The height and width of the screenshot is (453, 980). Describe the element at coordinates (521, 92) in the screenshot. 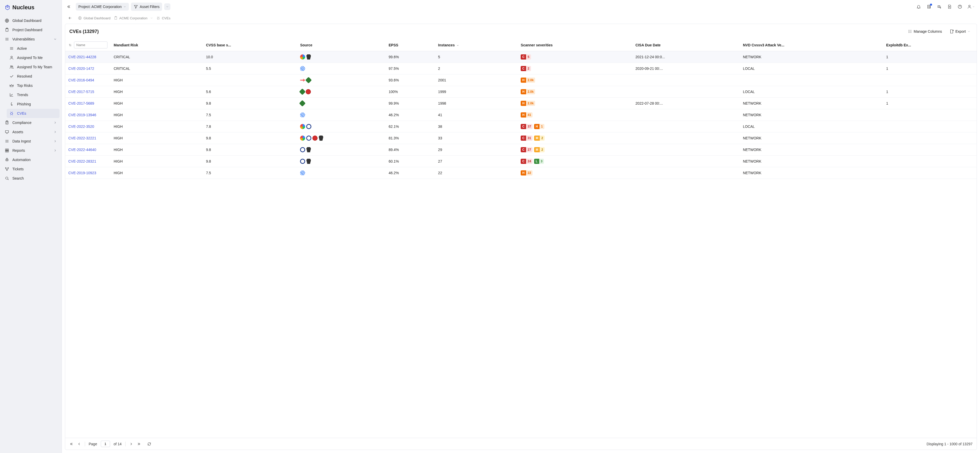

I see `table-row: CVE-2017-5715 HIGH 5.6 100% 1999 H2.0k L…` at that location.